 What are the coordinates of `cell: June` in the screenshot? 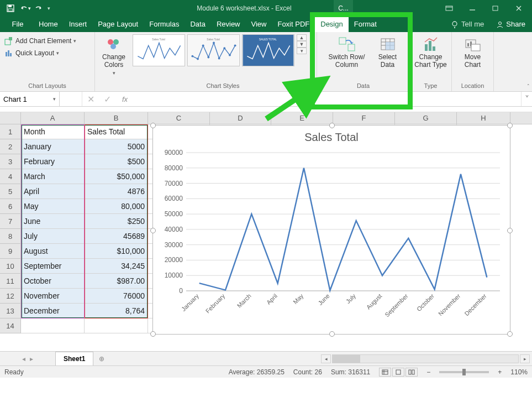 It's located at (53, 221).